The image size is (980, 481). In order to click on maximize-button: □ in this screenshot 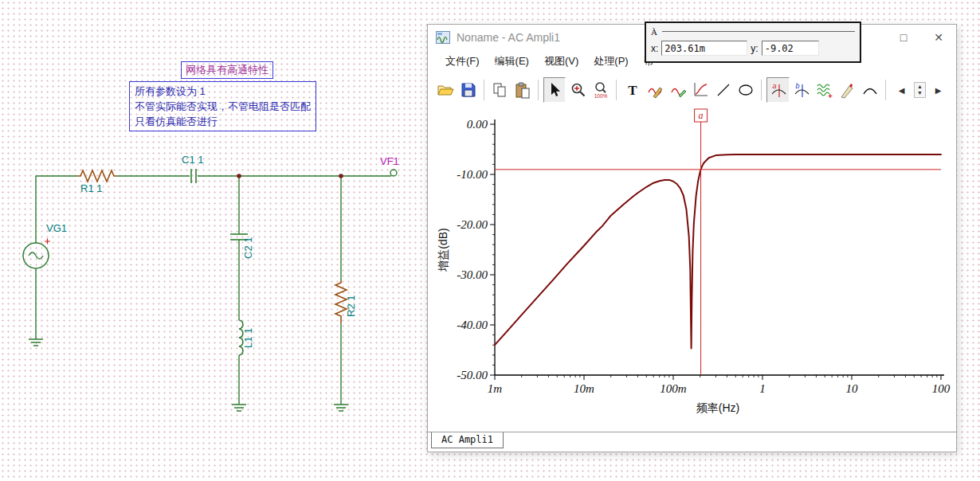, I will do `click(904, 37)`.